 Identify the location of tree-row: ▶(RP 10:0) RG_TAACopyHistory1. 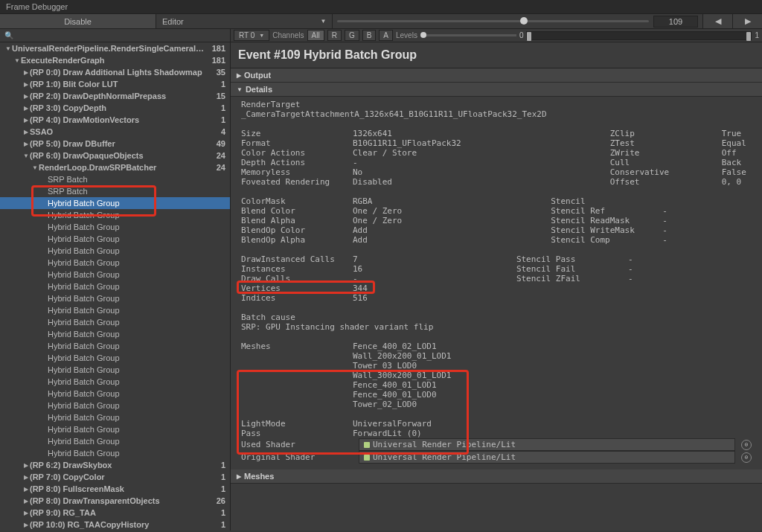
(115, 525).